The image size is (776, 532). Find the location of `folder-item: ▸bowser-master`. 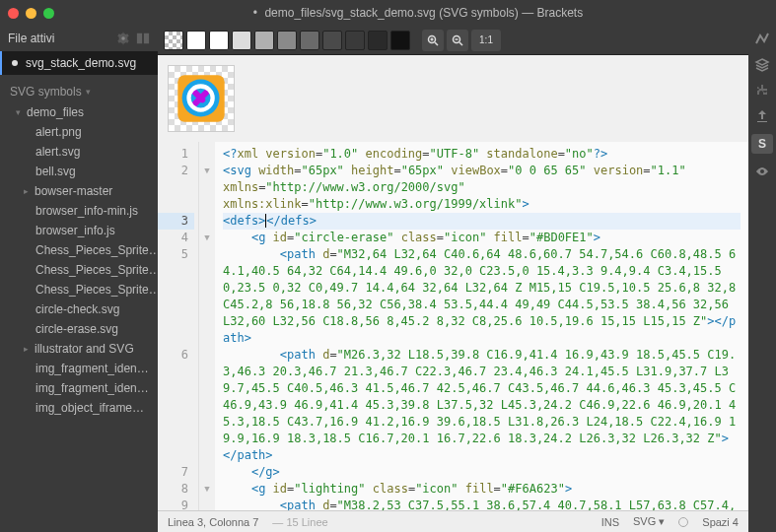

folder-item: ▸bowser-master is located at coordinates (82, 191).